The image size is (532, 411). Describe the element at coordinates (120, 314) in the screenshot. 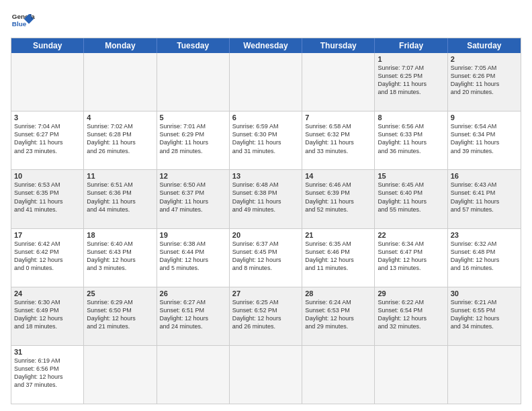

I see `cell-text: Sunrise: 6:29 AM Sunset: 6:50 PM Dayligh…` at that location.